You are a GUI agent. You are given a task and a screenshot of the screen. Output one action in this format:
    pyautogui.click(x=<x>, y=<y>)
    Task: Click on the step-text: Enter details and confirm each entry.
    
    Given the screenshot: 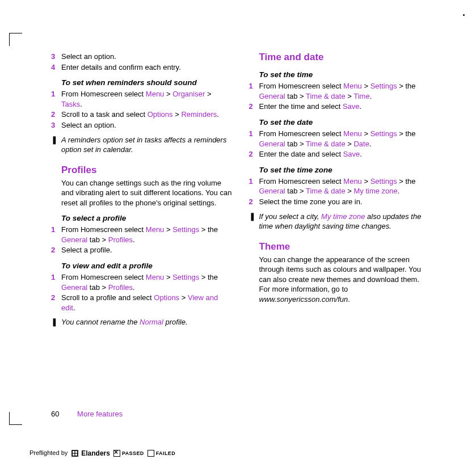 What is the action you would take?
    pyautogui.click(x=148, y=68)
    